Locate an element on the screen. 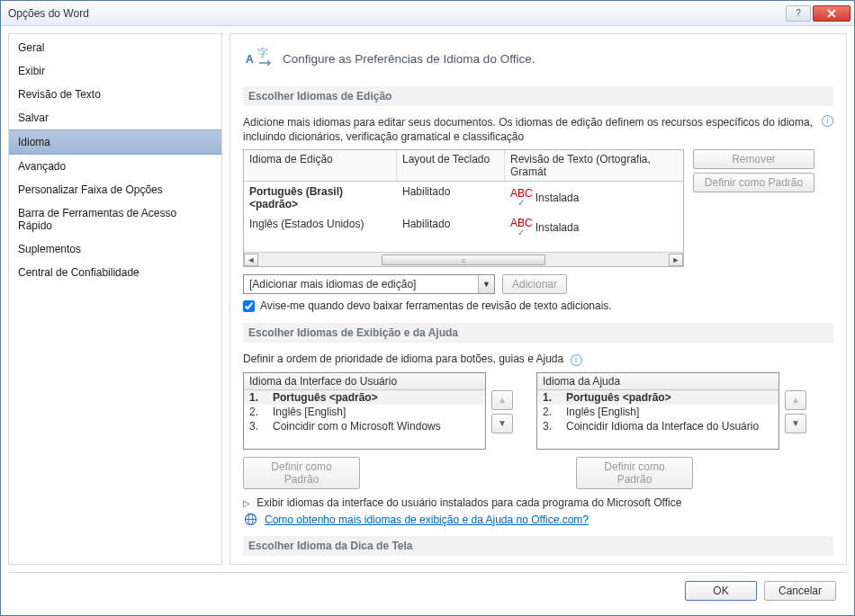  close-button is located at coordinates (832, 13).